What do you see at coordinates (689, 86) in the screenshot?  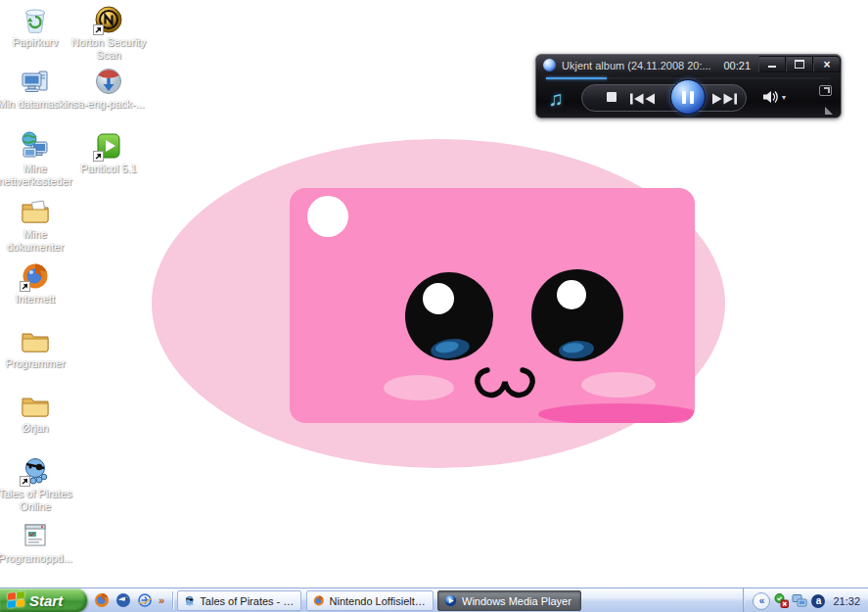 I see `windows-media-player-window: Ukjent album (24.11.2008 20:... 00:21 × …` at bounding box center [689, 86].